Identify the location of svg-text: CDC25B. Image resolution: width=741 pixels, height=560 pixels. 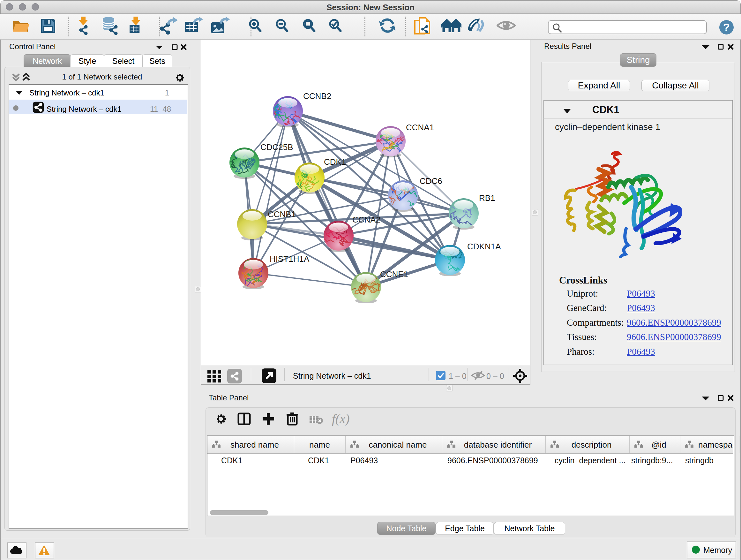
(277, 147).